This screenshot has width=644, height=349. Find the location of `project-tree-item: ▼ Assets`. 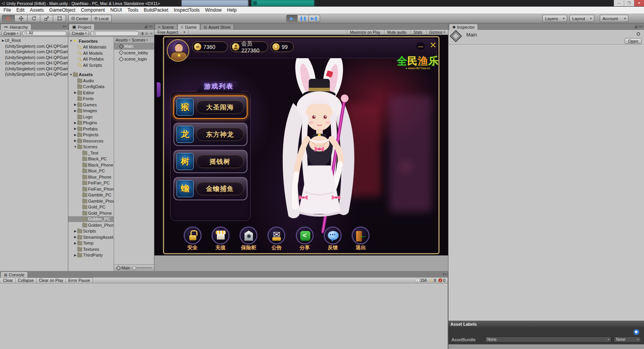

project-tree-item: ▼ Assets is located at coordinates (91, 75).